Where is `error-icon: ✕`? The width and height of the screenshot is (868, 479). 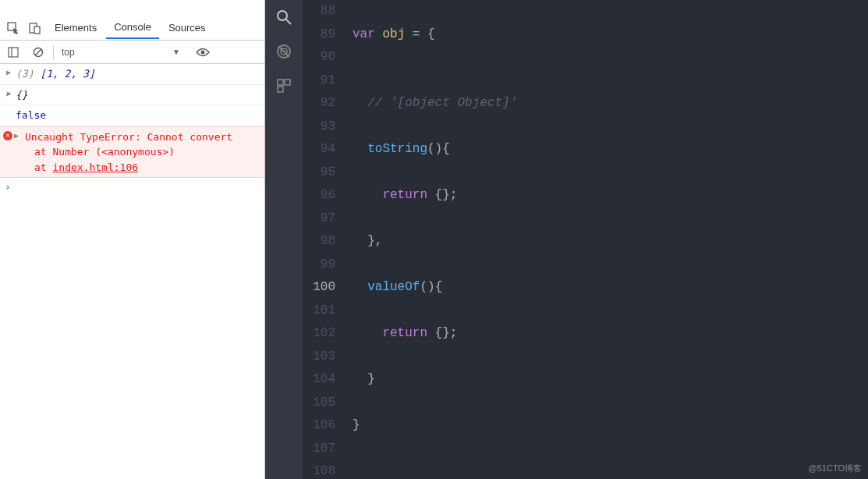
error-icon: ✕ is located at coordinates (8, 136).